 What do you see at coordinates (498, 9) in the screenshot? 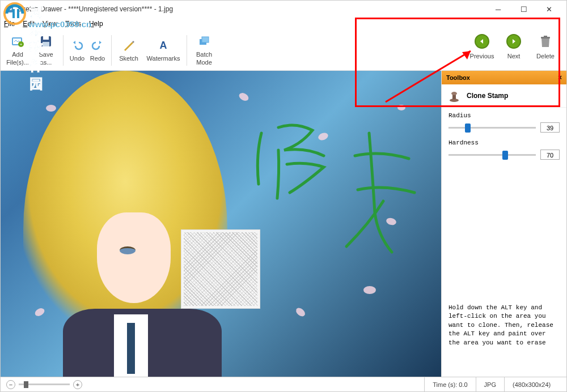
I see `minimize-button: ─` at bounding box center [498, 9].